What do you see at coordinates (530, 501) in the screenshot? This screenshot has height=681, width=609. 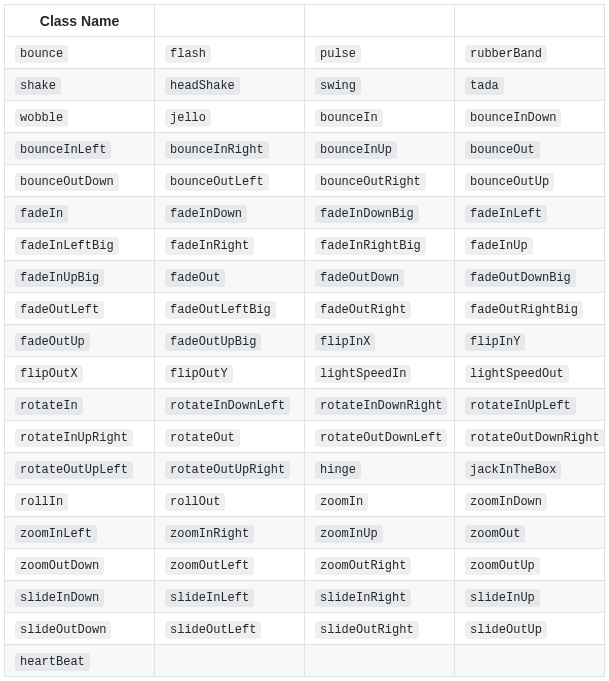 I see `table-cell: zoomInDown` at bounding box center [530, 501].